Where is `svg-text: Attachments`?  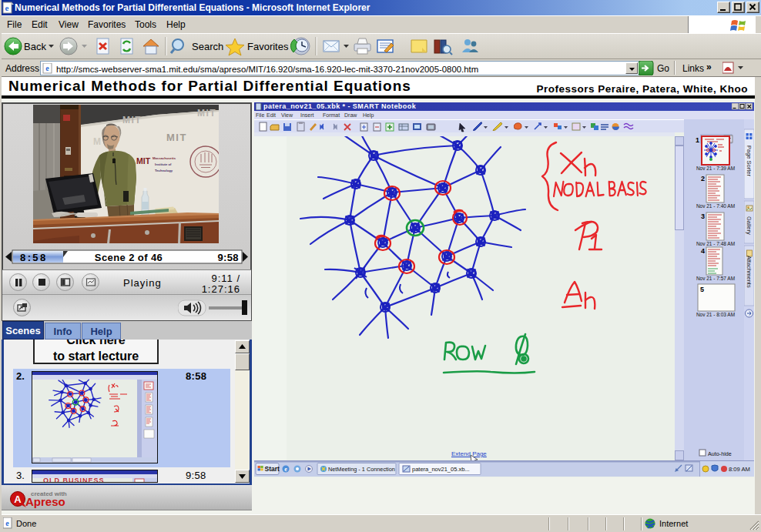 svg-text: Attachments is located at coordinates (749, 272).